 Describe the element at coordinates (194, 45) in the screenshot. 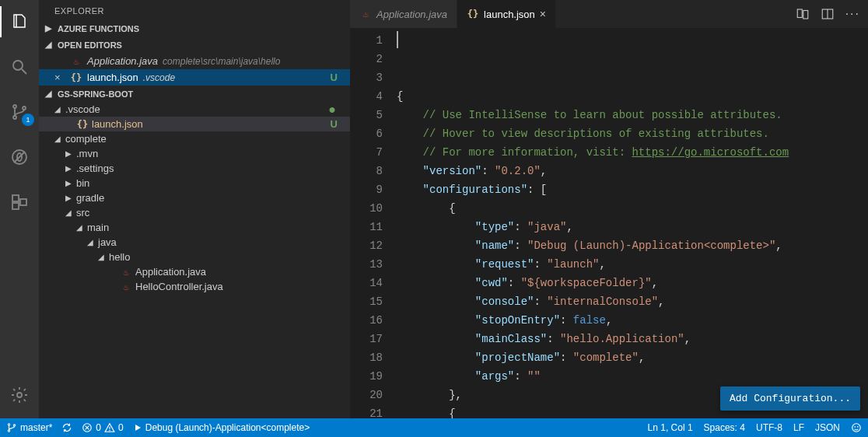

I see `section-open-editors: ◢ OPEN EDITORS` at that location.